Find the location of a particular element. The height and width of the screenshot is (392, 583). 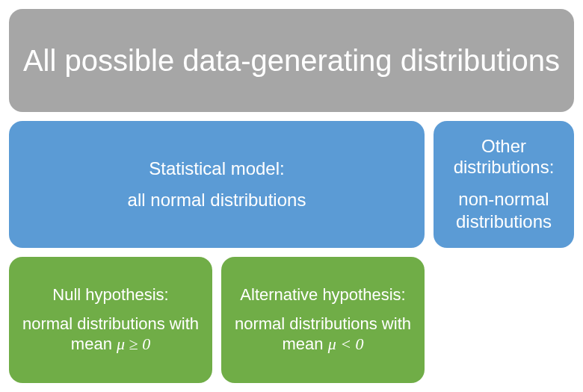

alt-hypothesis-box: Alternative hypothesis: normal distribut… is located at coordinates (323, 320).